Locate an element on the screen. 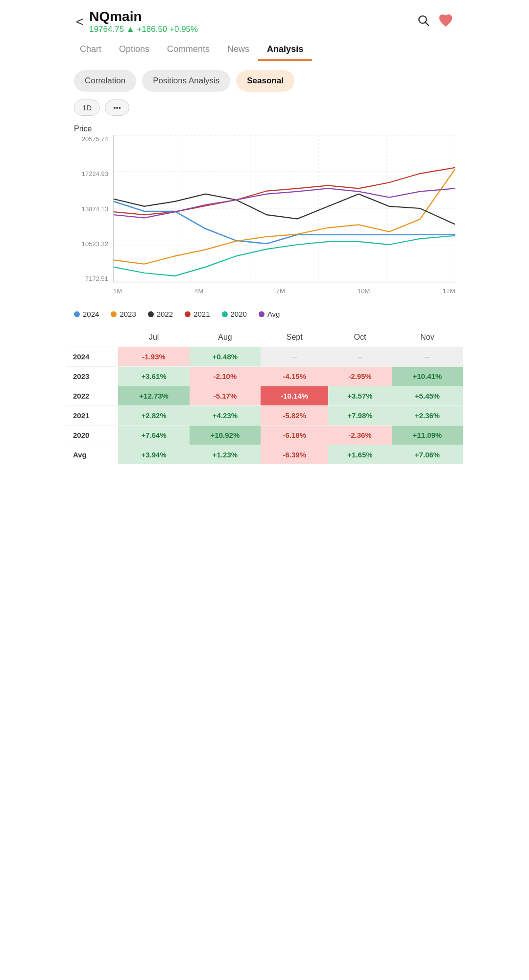  legend-dot-2024 is located at coordinates (77, 314).